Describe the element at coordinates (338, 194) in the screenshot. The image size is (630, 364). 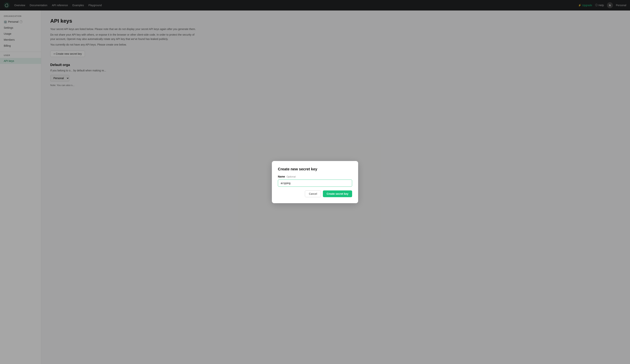
I see `create-secret-key-button: Create secret key` at that location.